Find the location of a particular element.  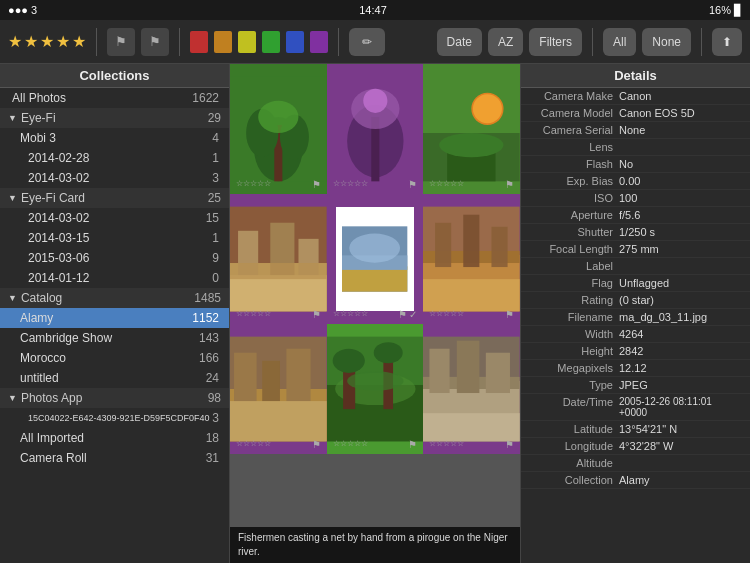

grid-cell-3: ☆☆☆☆☆ ⚑ is located at coordinates (472, 129).